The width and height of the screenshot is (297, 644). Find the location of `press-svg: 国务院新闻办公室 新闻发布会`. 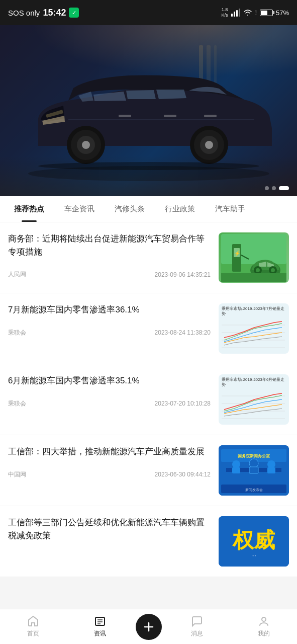

press-svg: 国务院新闻办公室 新闻发布会 is located at coordinates (254, 470).